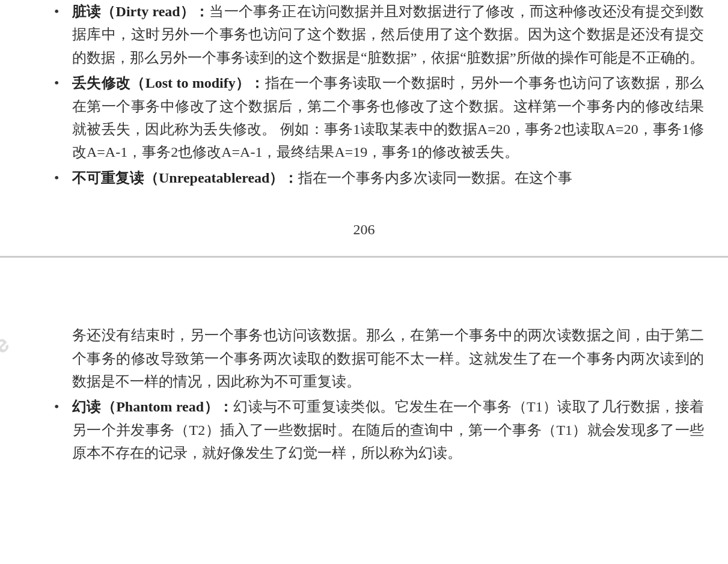 This screenshot has width=728, height=564. Describe the element at coordinates (364, 430) in the screenshot. I see `concept-list-2: 幻读（Phantom read）：幻读与不可重复读类似。它发生在一个事务（T1）…` at that location.